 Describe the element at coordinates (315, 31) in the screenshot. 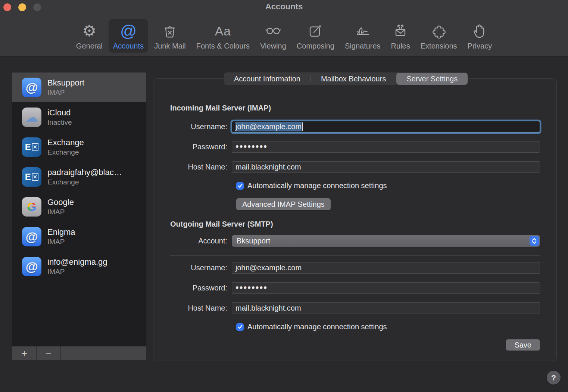

I see `compose-icon` at that location.